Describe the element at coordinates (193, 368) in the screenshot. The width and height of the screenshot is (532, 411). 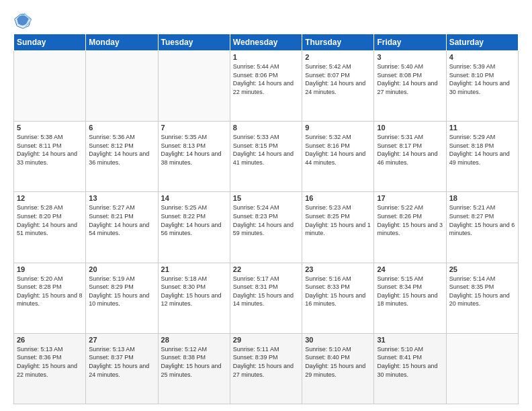
I see `calendar-cell: 28Sunrise: 5:12 AMSunset: 8:38 PMDayligh…` at that location.